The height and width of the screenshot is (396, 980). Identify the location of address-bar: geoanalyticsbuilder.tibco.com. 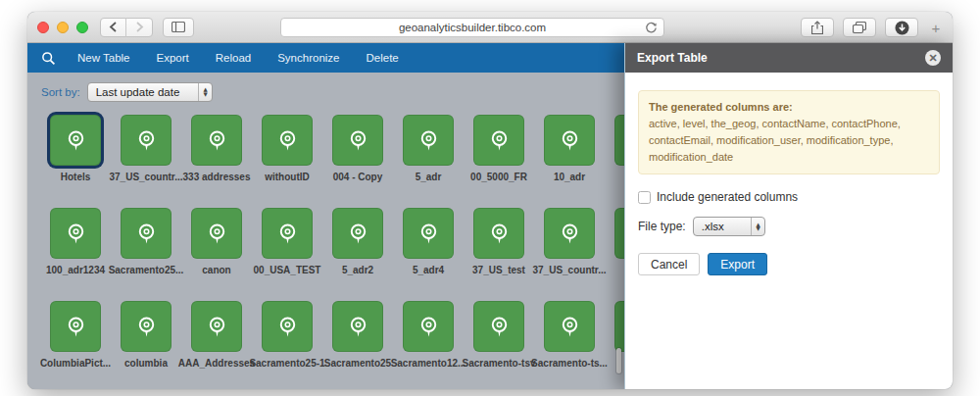
(472, 27).